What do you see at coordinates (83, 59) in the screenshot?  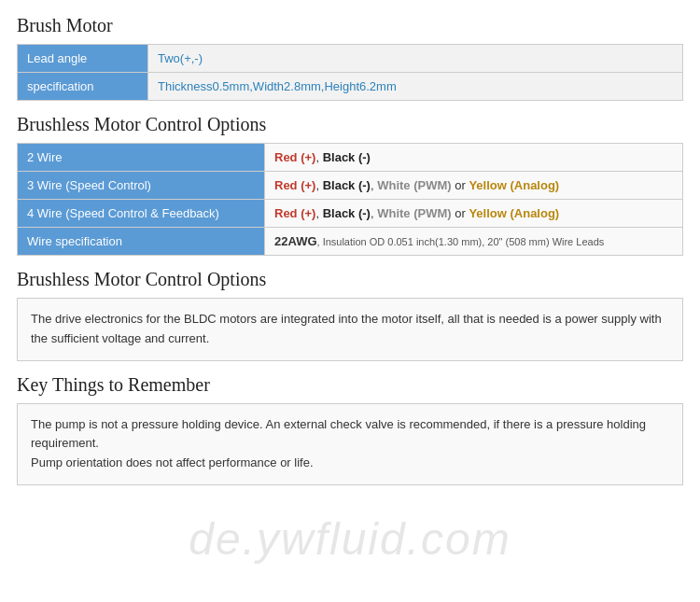 I see `lead-angle-label: Lead angle` at bounding box center [83, 59].